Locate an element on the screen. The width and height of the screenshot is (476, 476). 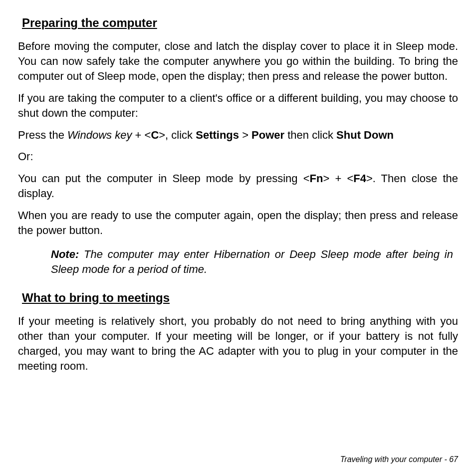
text-windows-key: Windows key is located at coordinates (100, 135).